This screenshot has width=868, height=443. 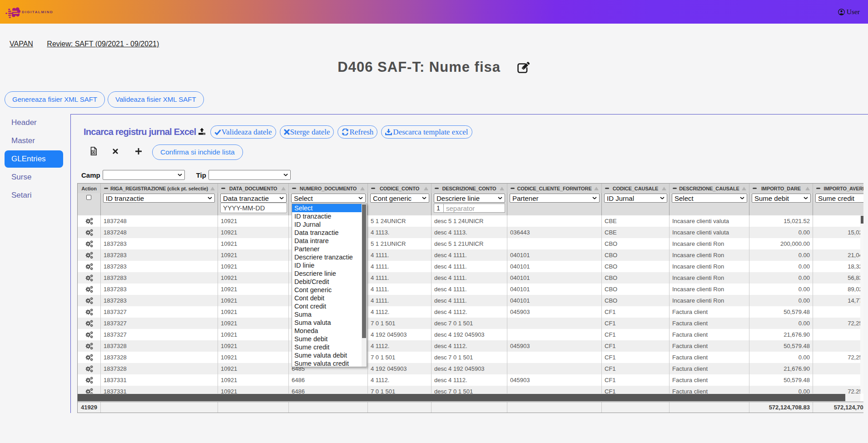 What do you see at coordinates (555, 198) in the screenshot?
I see `cliente-filter-select: Partener` at bounding box center [555, 198].